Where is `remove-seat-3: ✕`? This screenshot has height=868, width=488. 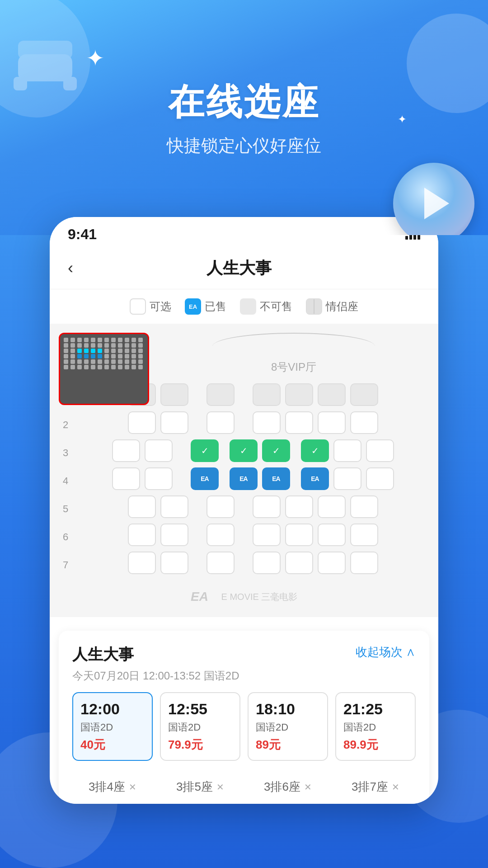
remove-seat-3: ✕ is located at coordinates (396, 787).